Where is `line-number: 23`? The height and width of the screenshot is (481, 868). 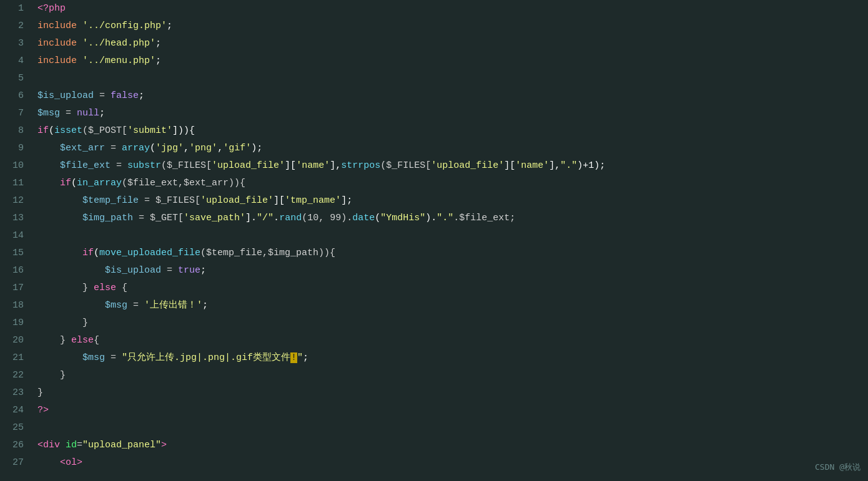
line-number: 23 is located at coordinates (16, 393).